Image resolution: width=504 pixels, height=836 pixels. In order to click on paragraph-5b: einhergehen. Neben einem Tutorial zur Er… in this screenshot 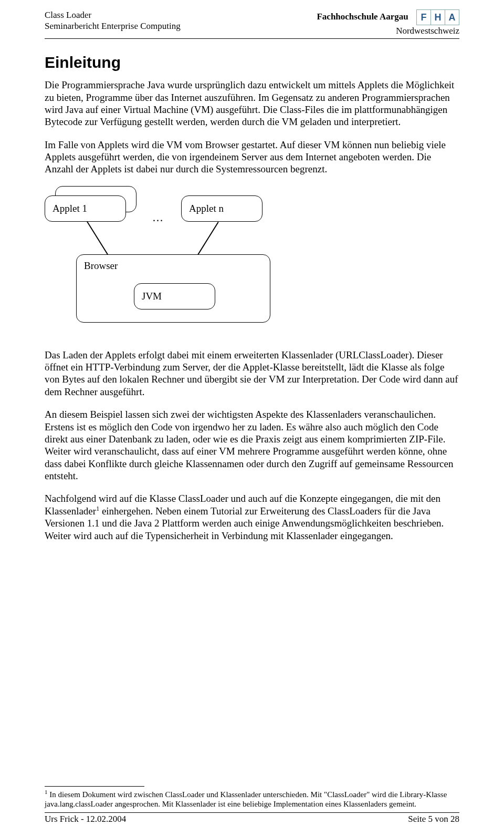, I will do `click(244, 523)`.